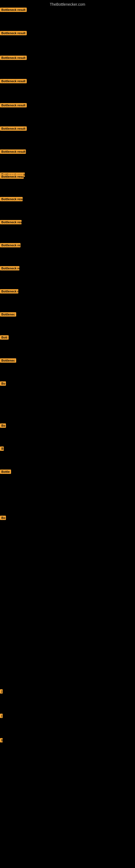  I want to click on badge-6: Bottleneck result, so click(13, 129).